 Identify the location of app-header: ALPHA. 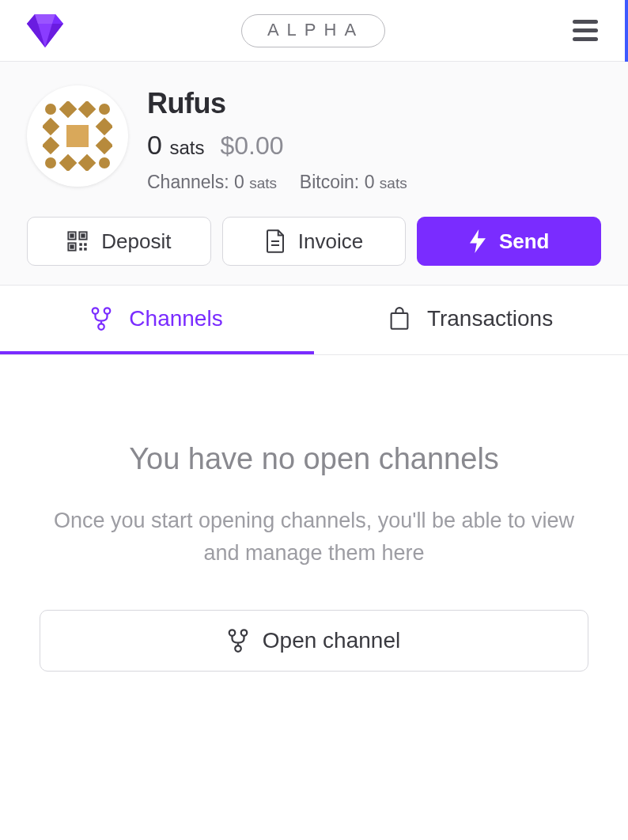
(314, 31).